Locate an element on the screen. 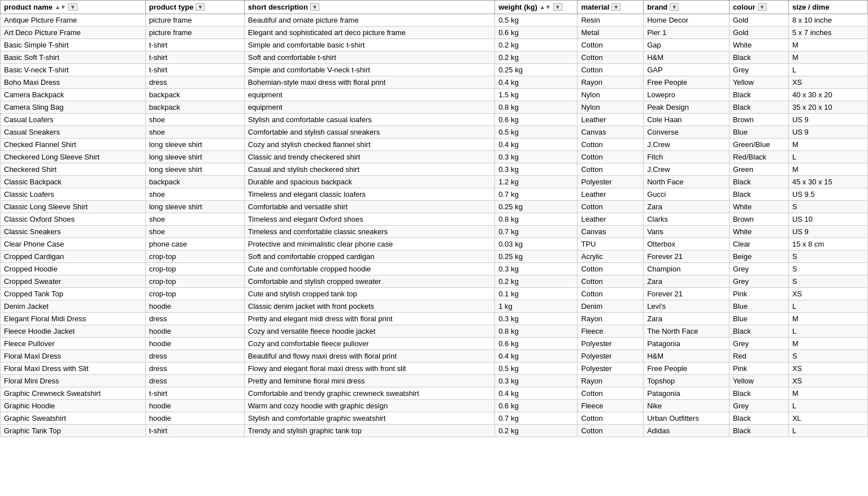  cell-size_dime: XL is located at coordinates (828, 419).